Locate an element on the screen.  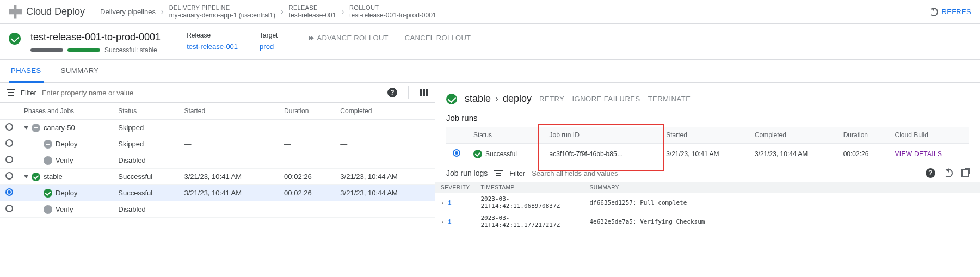
job-runs-title: Job runs is located at coordinates (707, 118).